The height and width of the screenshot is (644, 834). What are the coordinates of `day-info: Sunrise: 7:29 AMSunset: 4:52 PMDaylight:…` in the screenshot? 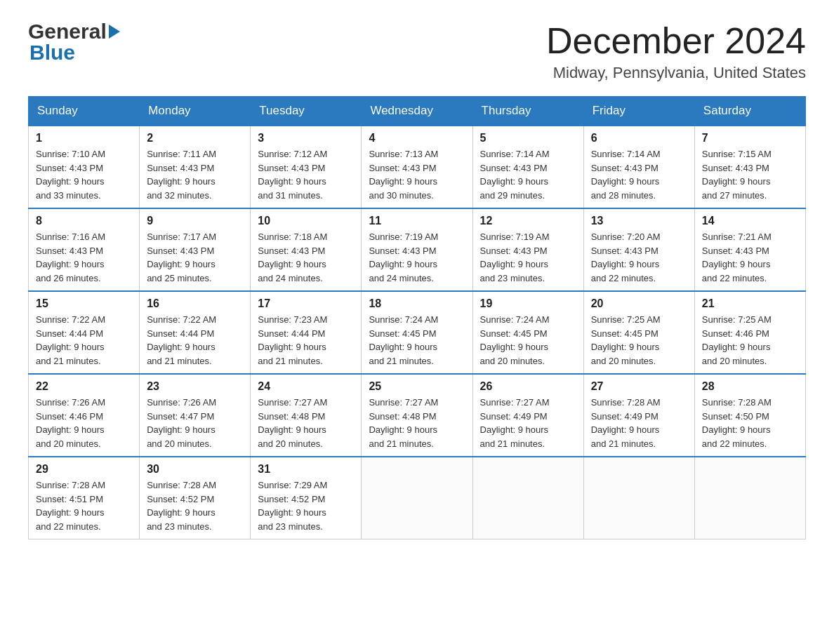 It's located at (292, 506).